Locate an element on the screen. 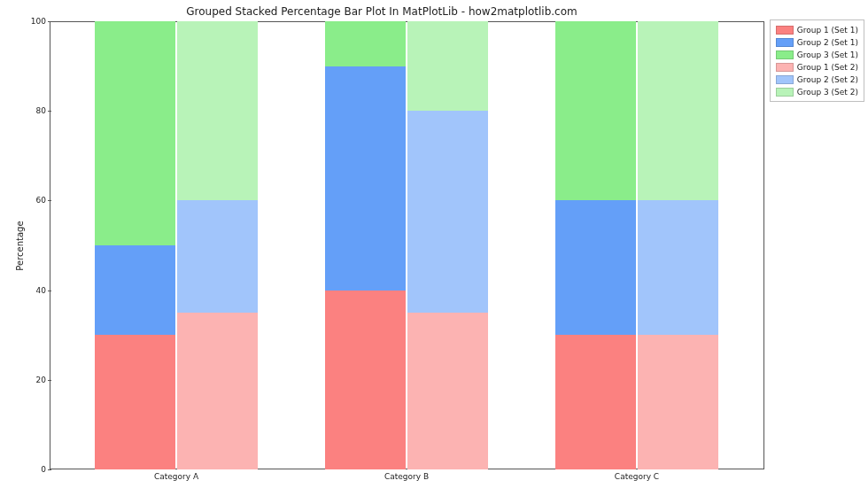 Image resolution: width=868 pixels, height=496 pixels. y-tick: 40 is located at coordinates (34, 291).